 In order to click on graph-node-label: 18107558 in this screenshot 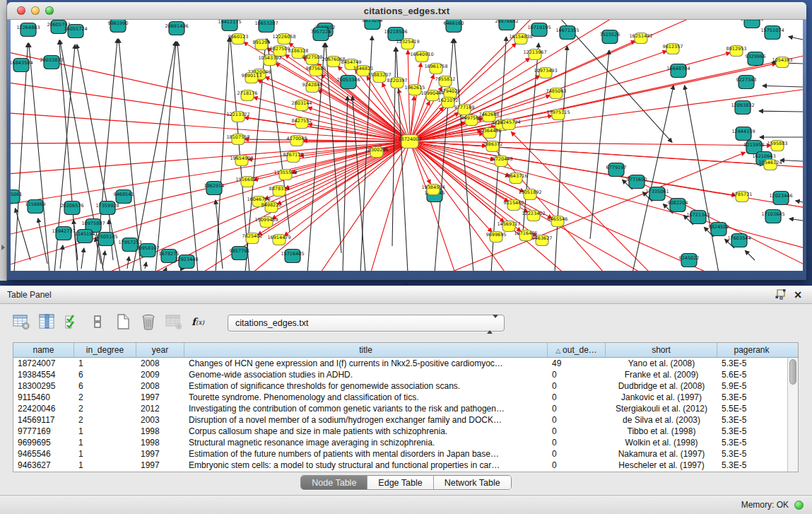, I will do `click(237, 137)`.